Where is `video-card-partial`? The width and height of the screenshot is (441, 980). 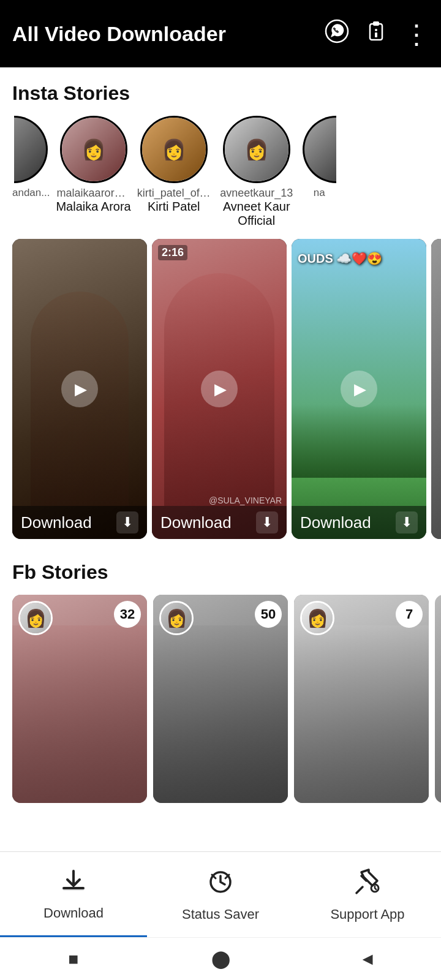 video-card-partial is located at coordinates (436, 389).